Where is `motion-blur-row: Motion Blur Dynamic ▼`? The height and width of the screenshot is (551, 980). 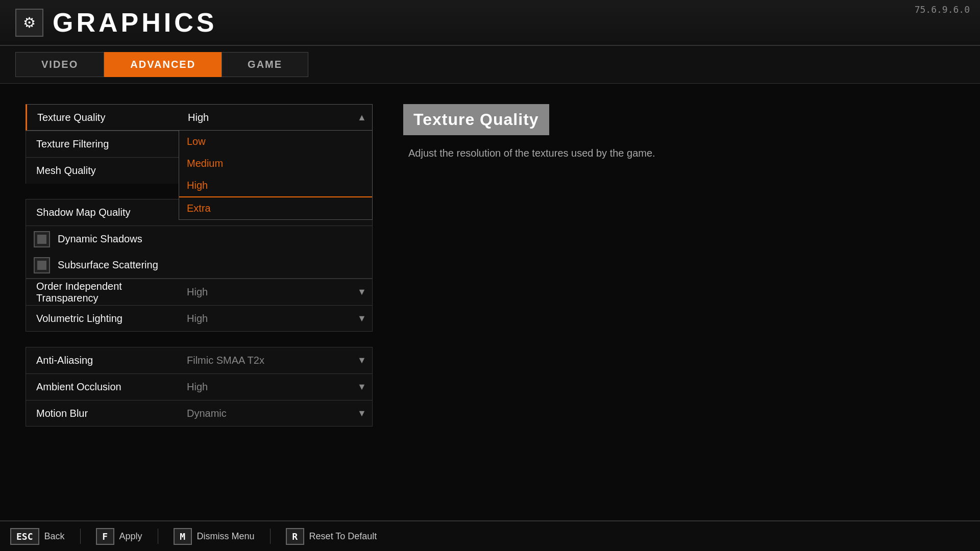
motion-blur-row: Motion Blur Dynamic ▼ is located at coordinates (199, 413).